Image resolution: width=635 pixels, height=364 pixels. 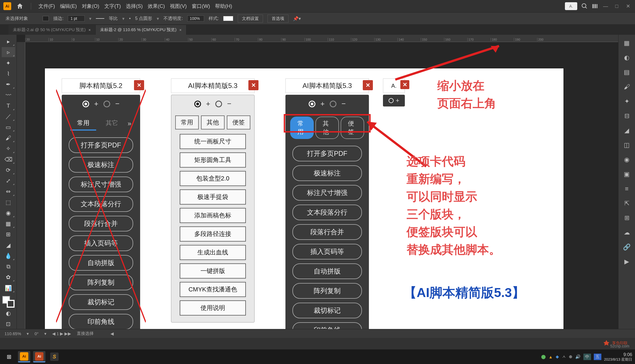 What do you see at coordinates (627, 203) in the screenshot?
I see `asset-export-icon: ⇱` at bounding box center [627, 203].